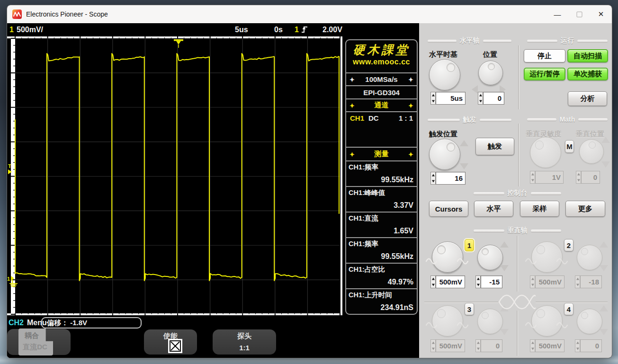 The height and width of the screenshot is (364, 618). I want to click on minimize-button: —, so click(557, 14).